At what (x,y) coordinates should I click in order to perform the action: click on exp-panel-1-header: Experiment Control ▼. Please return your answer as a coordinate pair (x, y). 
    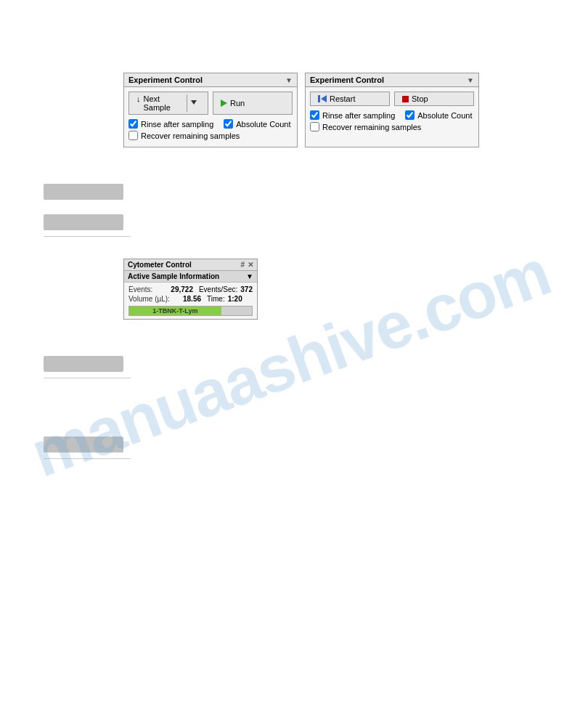
    Looking at the image, I should click on (211, 80).